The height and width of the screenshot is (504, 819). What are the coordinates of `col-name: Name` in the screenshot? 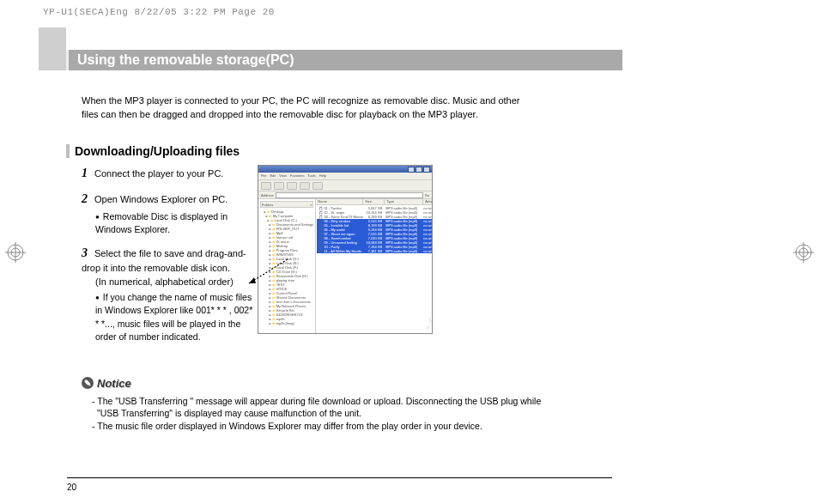 It's located at (340, 202).